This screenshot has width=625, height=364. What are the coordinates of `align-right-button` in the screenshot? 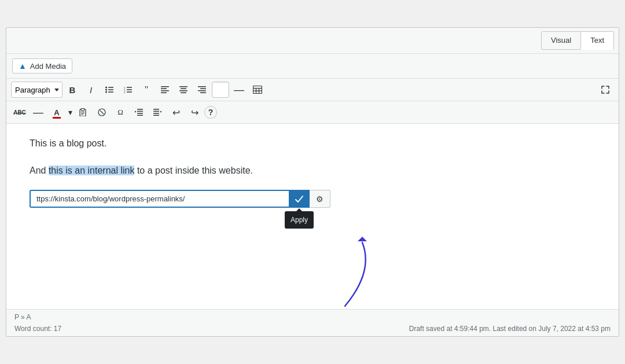 It's located at (202, 90).